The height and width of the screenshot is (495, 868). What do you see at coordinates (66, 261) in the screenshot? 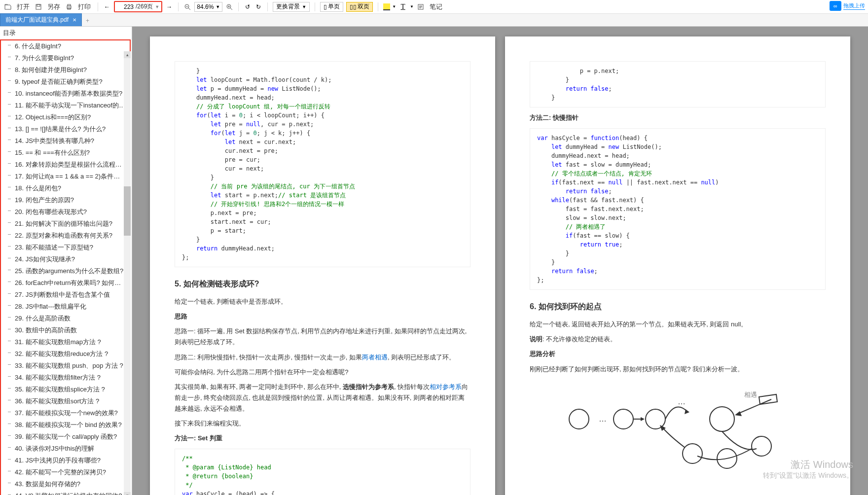
I see `sidebar: 目录 6. 什么是BigInt?7. 为什么需要BigInt?8. 如何创建并使…` at bounding box center [66, 261].